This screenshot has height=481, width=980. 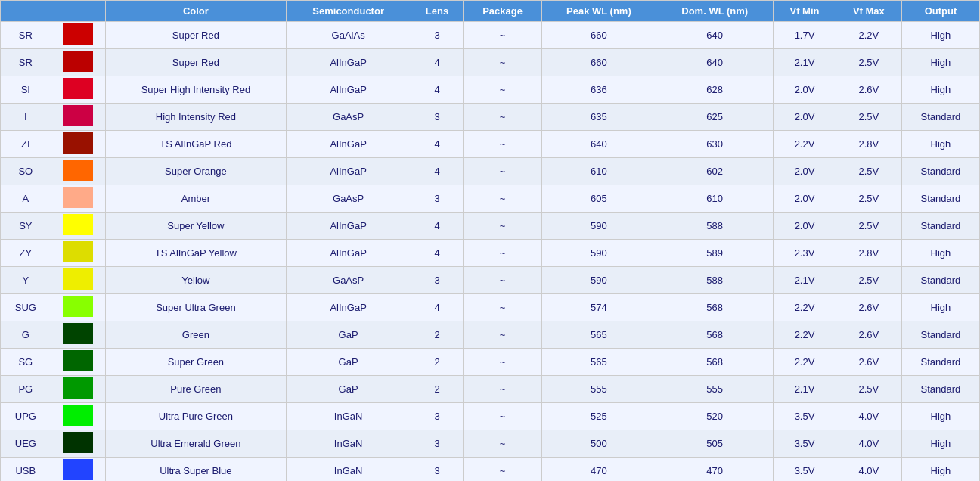 I want to click on dom-cell: 602, so click(x=715, y=172).